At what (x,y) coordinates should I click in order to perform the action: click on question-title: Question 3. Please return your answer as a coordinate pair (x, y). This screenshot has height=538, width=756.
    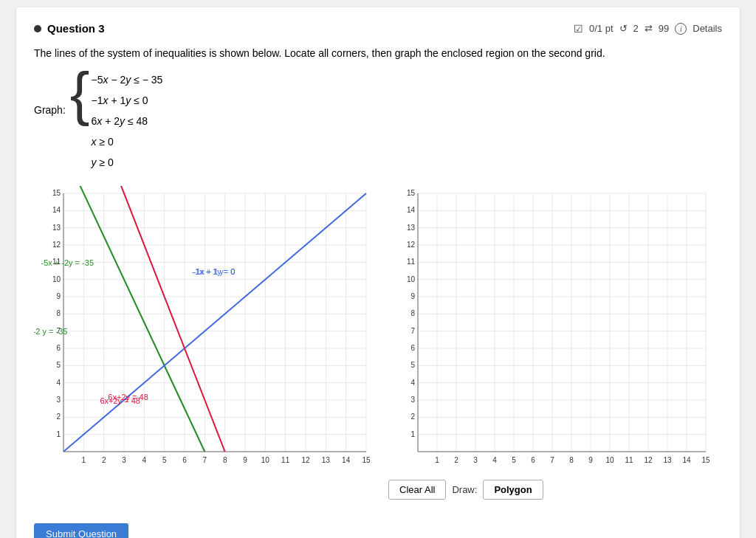
    Looking at the image, I should click on (69, 28).